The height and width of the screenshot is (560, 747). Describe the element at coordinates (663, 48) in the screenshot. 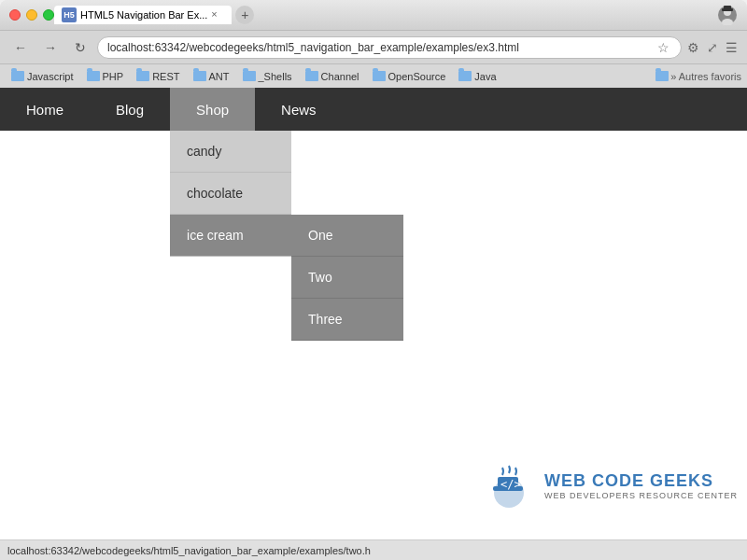

I see `bookmark-star-icon: ☆` at that location.